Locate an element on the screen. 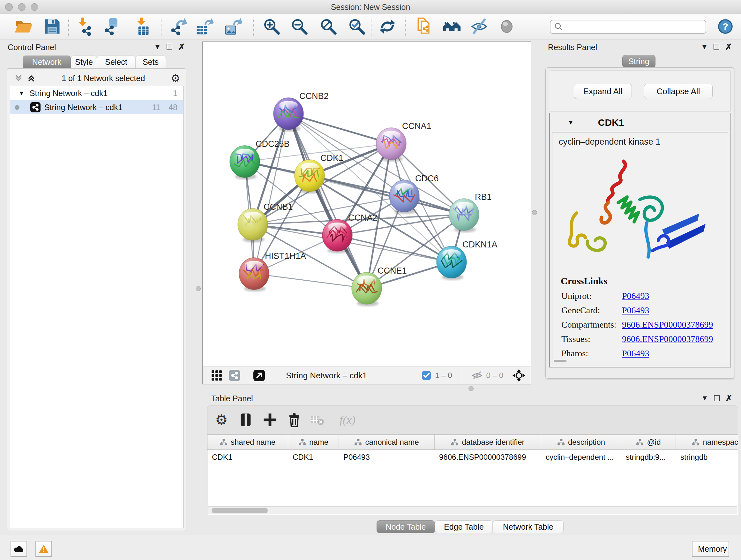  network-node-CDC6 is located at coordinates (404, 197).